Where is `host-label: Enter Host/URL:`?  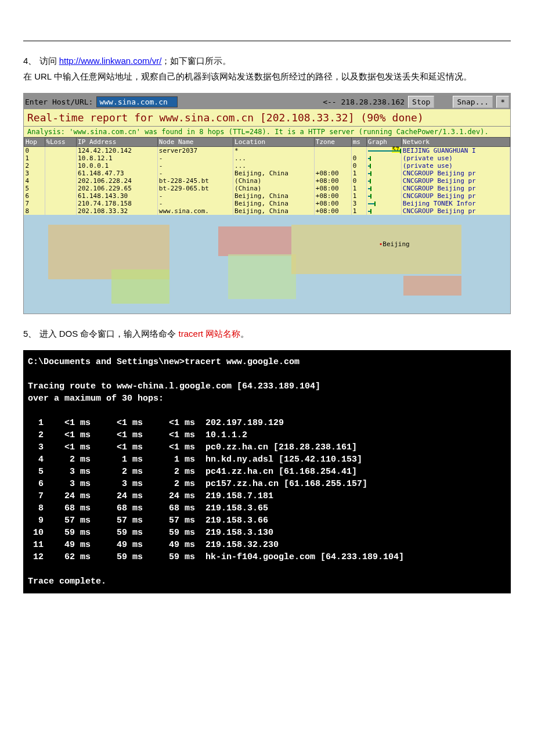
host-label: Enter Host/URL: is located at coordinates (59, 102).